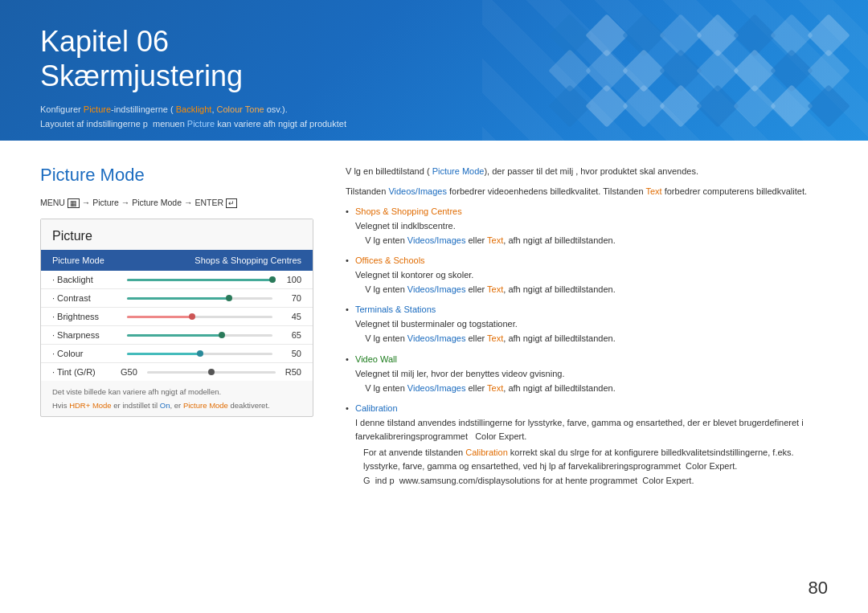 This screenshot has width=868, height=613. What do you see at coordinates (395, 309) in the screenshot?
I see `bullet-title: Terminals & Stations` at bounding box center [395, 309].